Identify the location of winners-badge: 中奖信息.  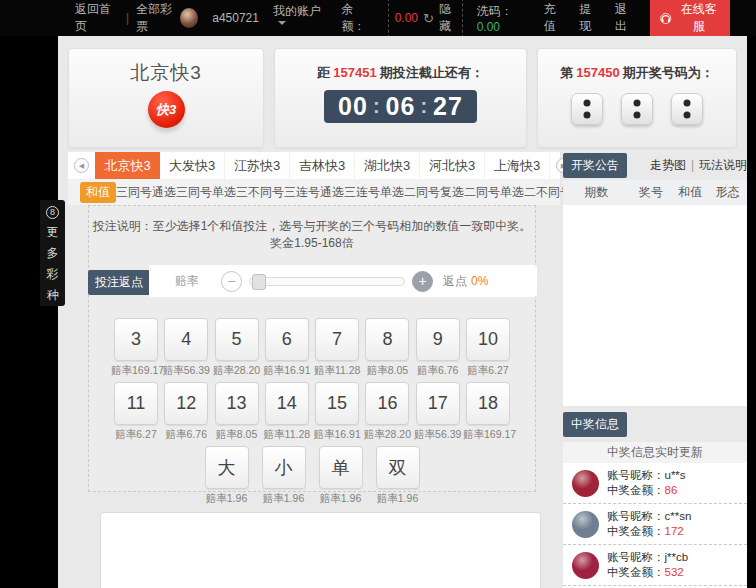
(595, 424).